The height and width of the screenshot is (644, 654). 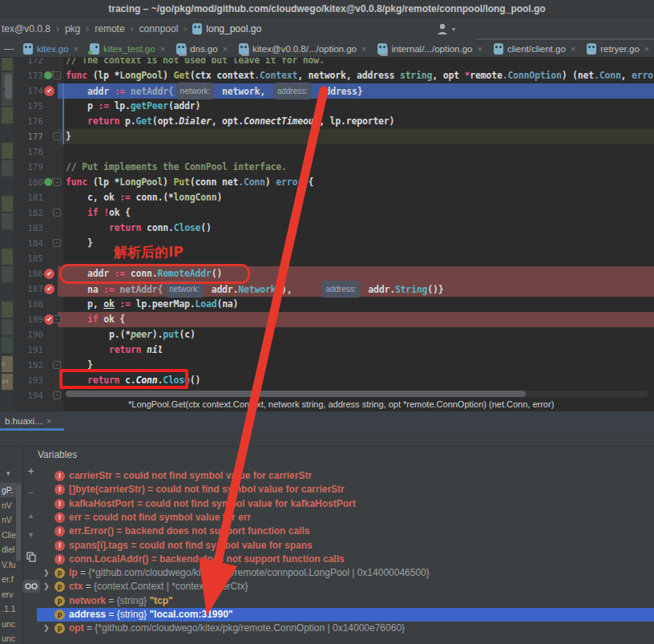 I want to click on frames-chevron-down-icon: ▾, so click(x=8, y=473).